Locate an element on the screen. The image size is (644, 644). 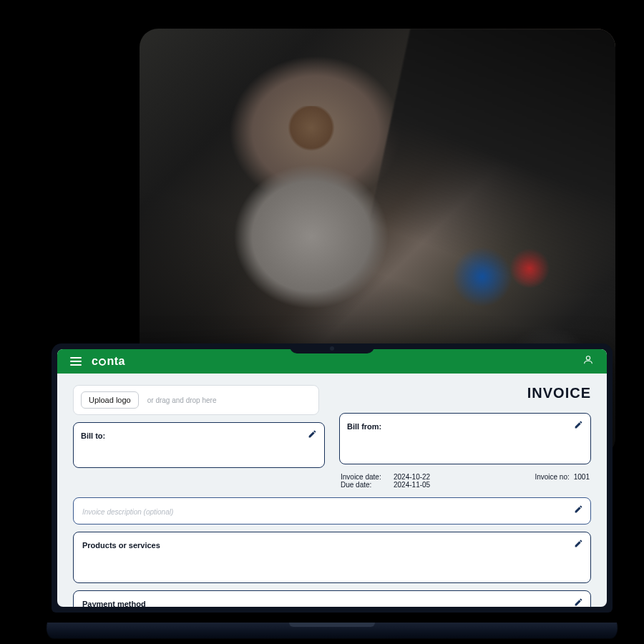
invoice-no-label: Invoice no: is located at coordinates (552, 477).